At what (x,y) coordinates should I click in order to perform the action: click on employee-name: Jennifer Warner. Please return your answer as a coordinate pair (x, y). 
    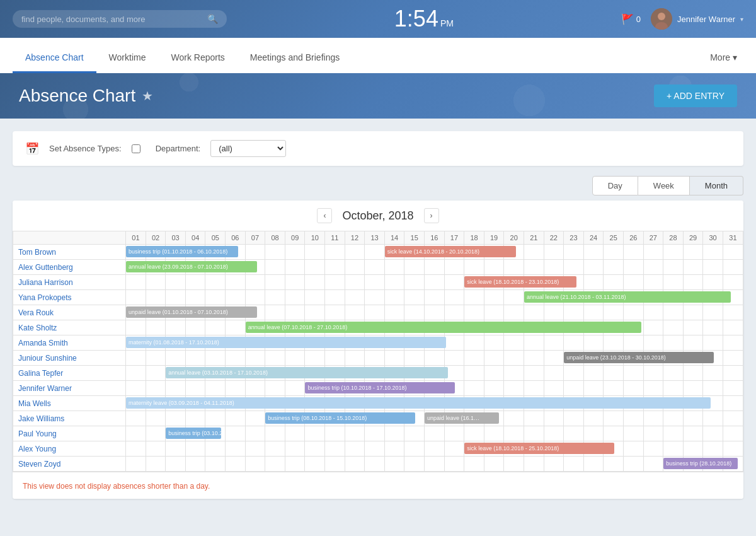
    Looking at the image, I should click on (69, 388).